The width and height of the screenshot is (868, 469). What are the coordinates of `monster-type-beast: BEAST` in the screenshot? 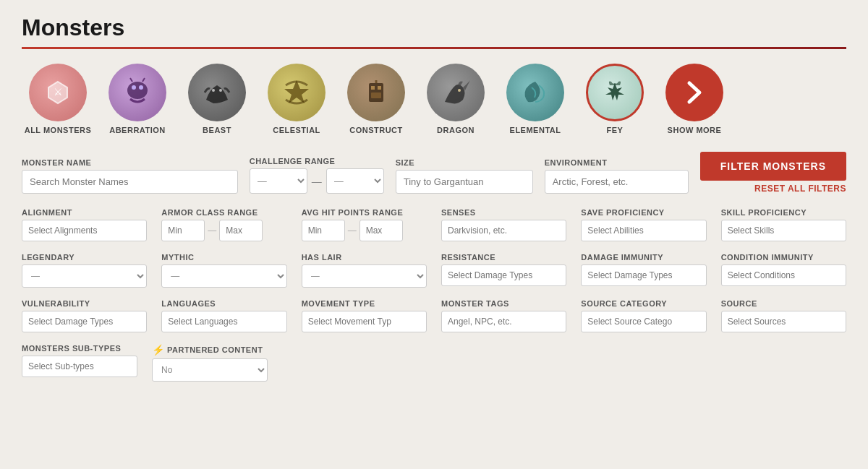 It's located at (217, 99).